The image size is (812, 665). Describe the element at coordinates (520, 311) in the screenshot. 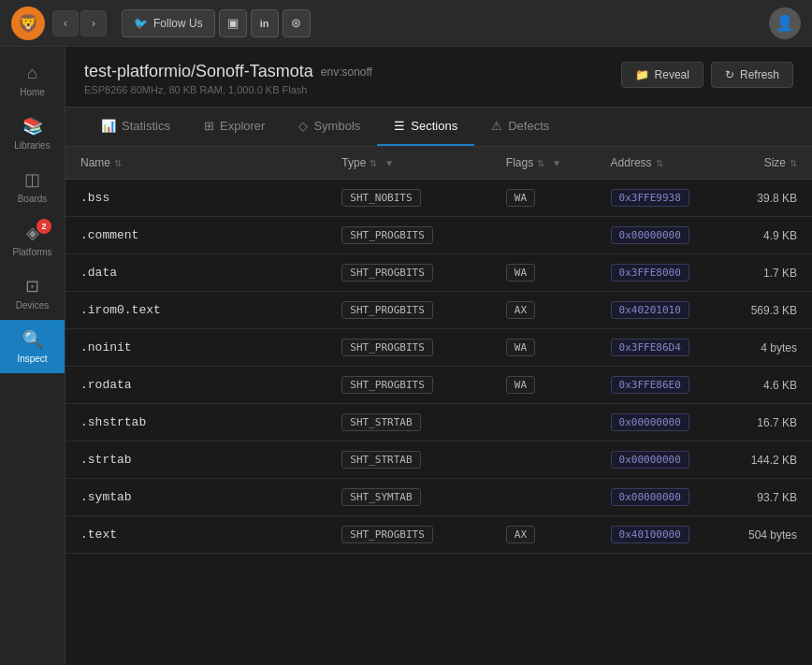

I see `flag-badge: AX` at that location.